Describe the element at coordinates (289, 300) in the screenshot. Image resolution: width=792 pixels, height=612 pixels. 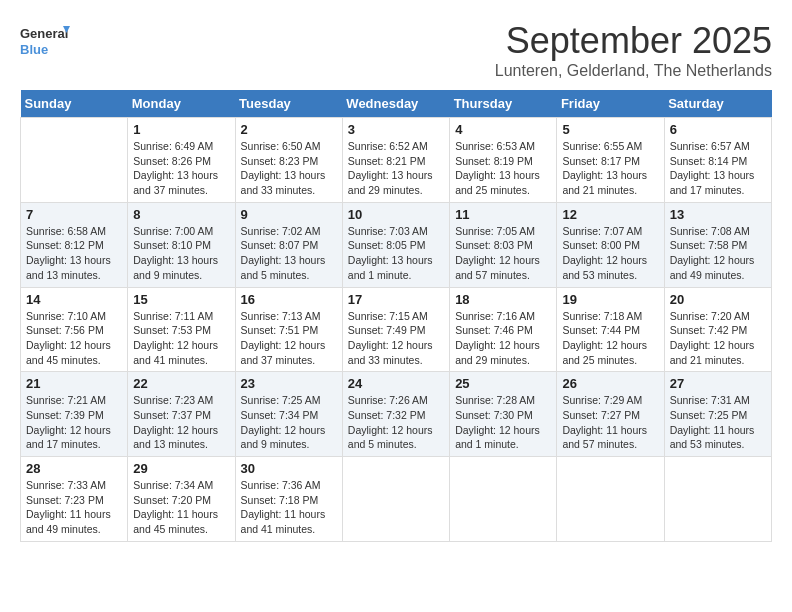
I see `day-number: 16` at that location.